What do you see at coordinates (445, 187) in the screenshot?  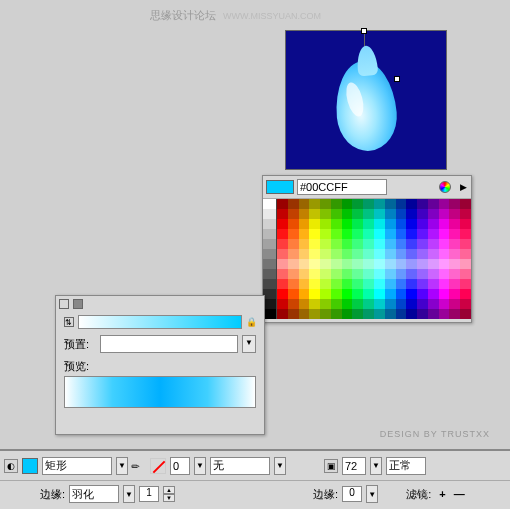 I see `color-wheel-icon` at bounding box center [445, 187].